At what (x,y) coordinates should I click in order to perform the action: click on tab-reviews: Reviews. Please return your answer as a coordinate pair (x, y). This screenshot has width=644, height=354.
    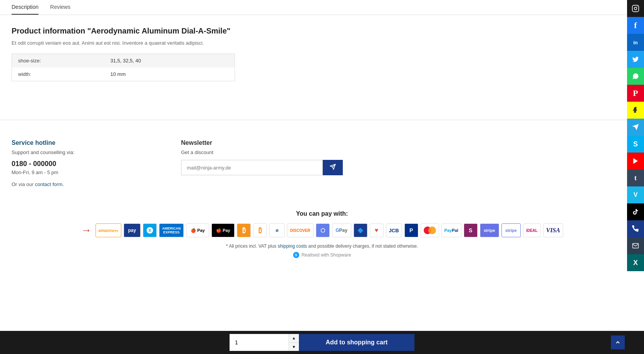
    Looking at the image, I should click on (60, 7).